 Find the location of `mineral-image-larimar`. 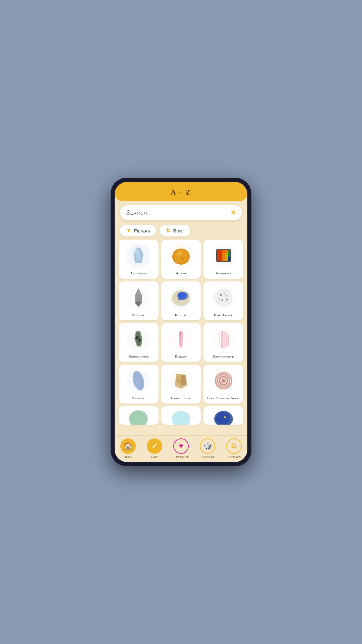

mineral-image-larimar is located at coordinates (138, 417).